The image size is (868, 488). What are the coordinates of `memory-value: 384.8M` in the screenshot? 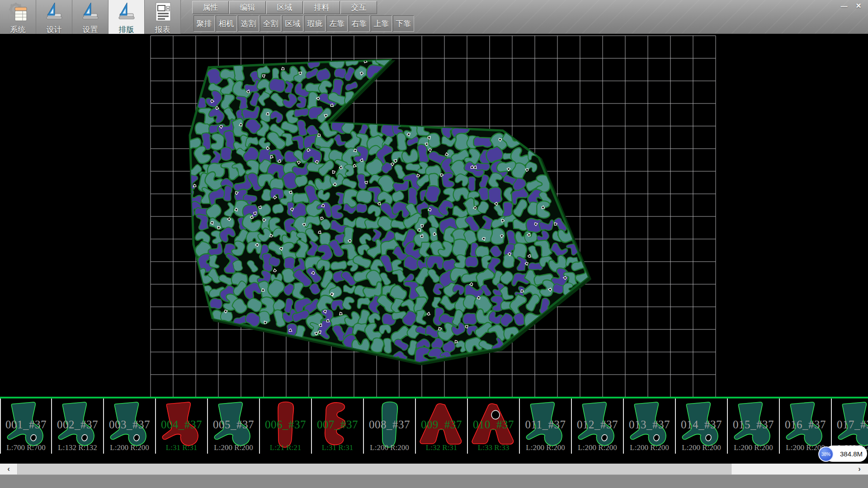 It's located at (851, 454).